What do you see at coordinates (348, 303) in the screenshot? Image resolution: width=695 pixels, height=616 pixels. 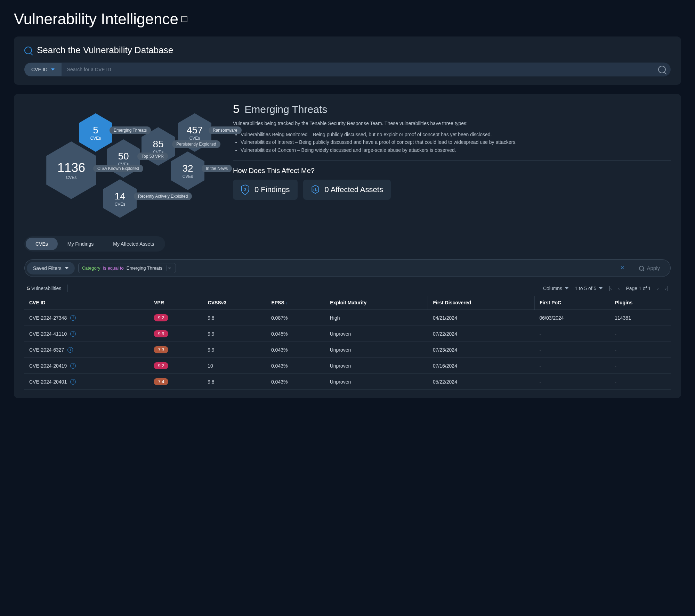 I see `table-header-row: CVE IDVPRCVSSv3EPSS↓Exploit MaturityFirs…` at bounding box center [348, 303].